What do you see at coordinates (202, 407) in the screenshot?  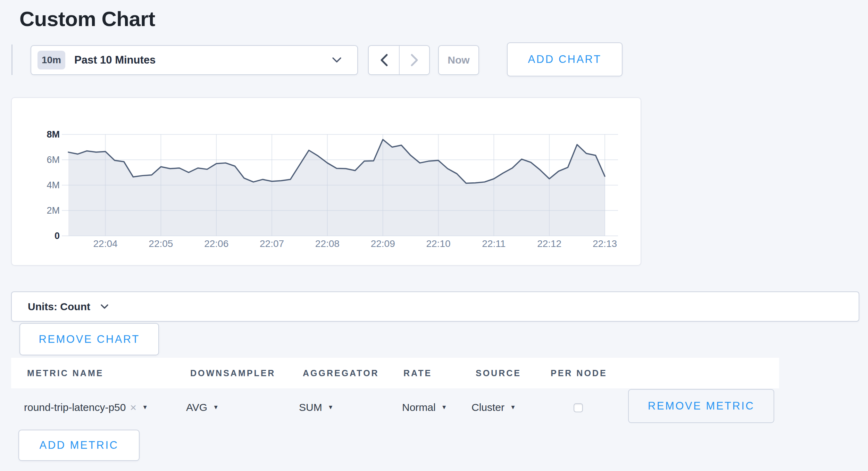 I see `downsampler-dropdown: AVG ▼` at bounding box center [202, 407].